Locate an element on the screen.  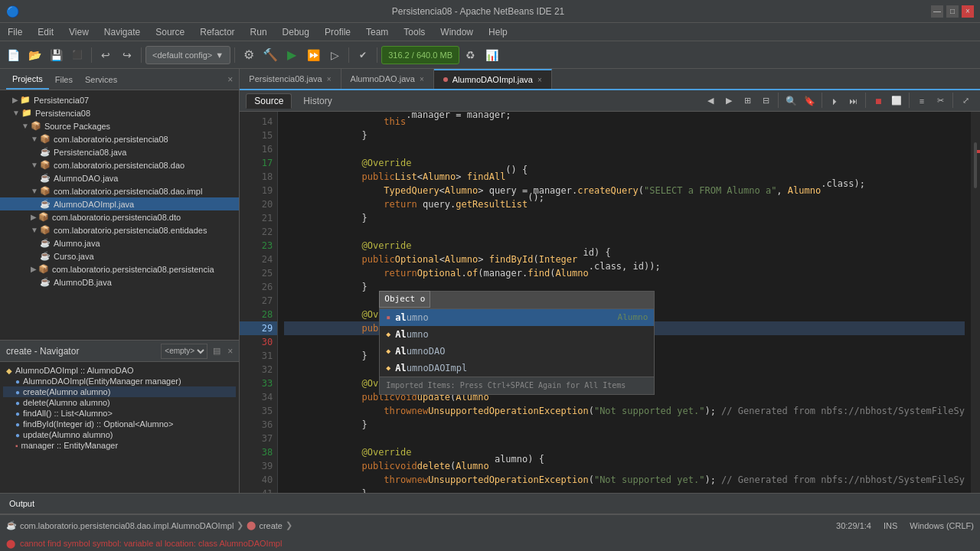
menu-team: Team is located at coordinates (377, 32).